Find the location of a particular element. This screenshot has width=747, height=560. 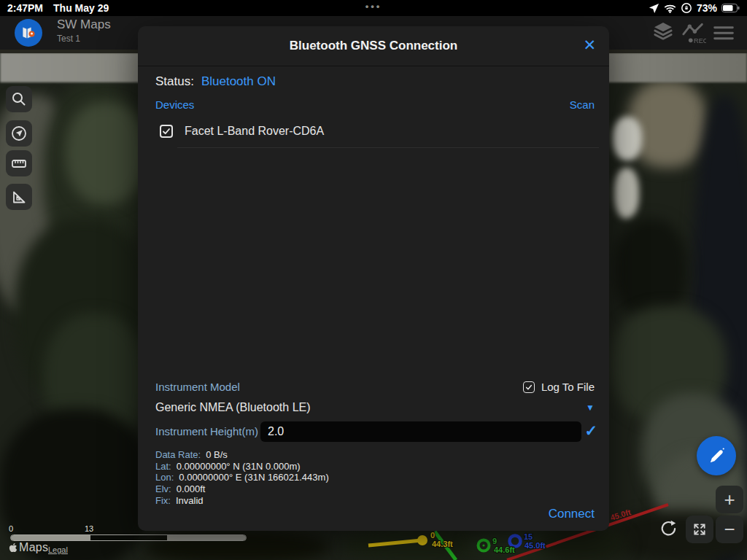

status-row: Status: Bluetooth ON is located at coordinates (216, 82).